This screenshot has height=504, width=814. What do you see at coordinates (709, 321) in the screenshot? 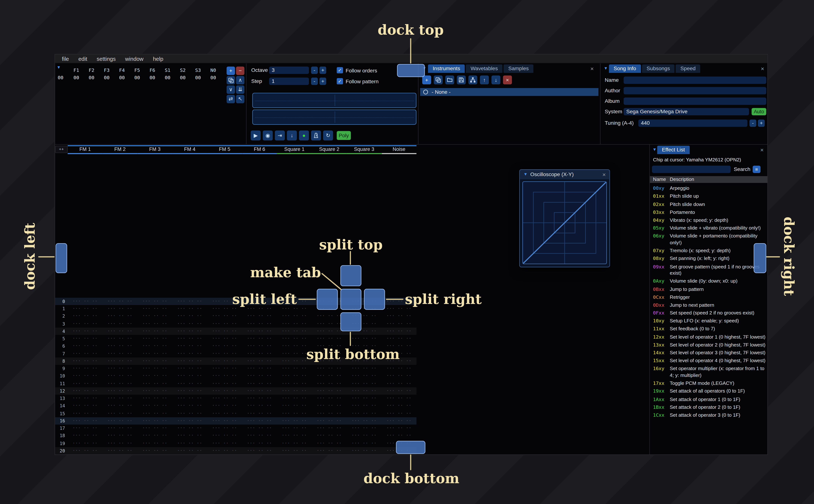
I see `effect-row-10xy: 10xySetup LFO (x: enable; y: speed)` at bounding box center [709, 321].